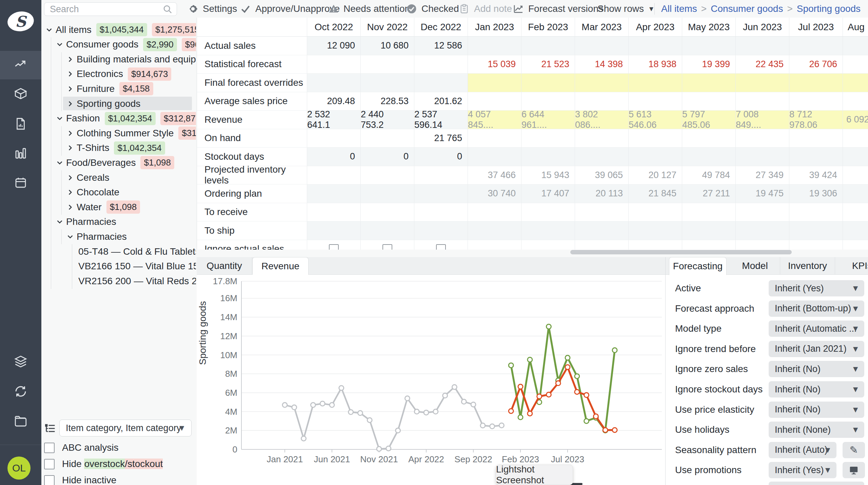 The image size is (868, 485). I want to click on cell-ordering-plan-4: 17 407, so click(548, 194).